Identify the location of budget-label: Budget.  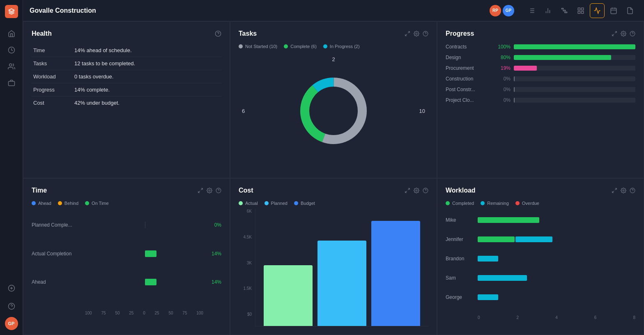
(308, 203).